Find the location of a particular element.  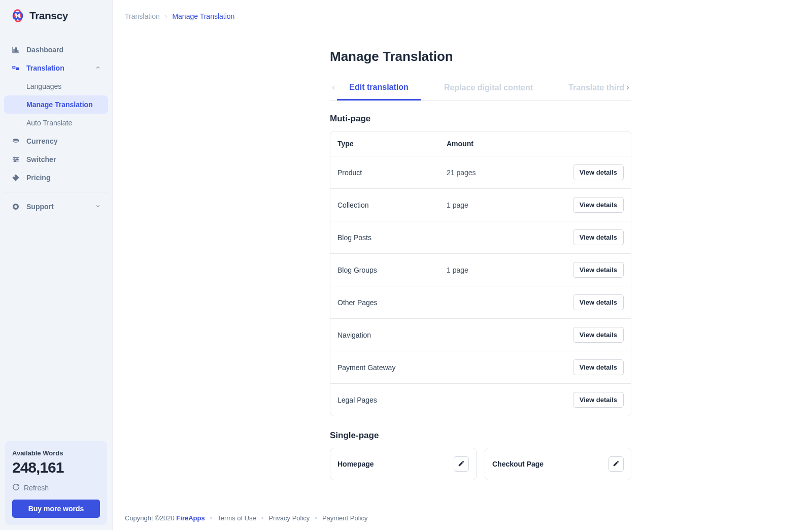

row-type: Other Pages is located at coordinates (392, 303).